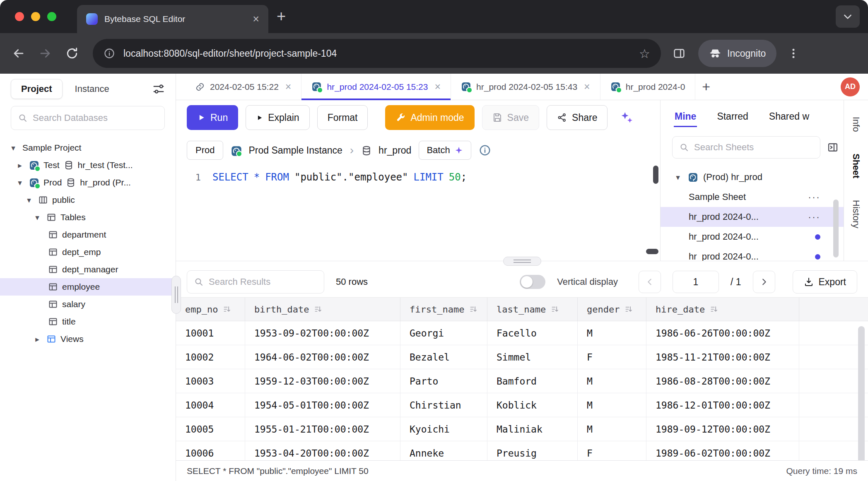  What do you see at coordinates (295, 151) in the screenshot?
I see `instance-name: Prod Sample Instance` at bounding box center [295, 151].